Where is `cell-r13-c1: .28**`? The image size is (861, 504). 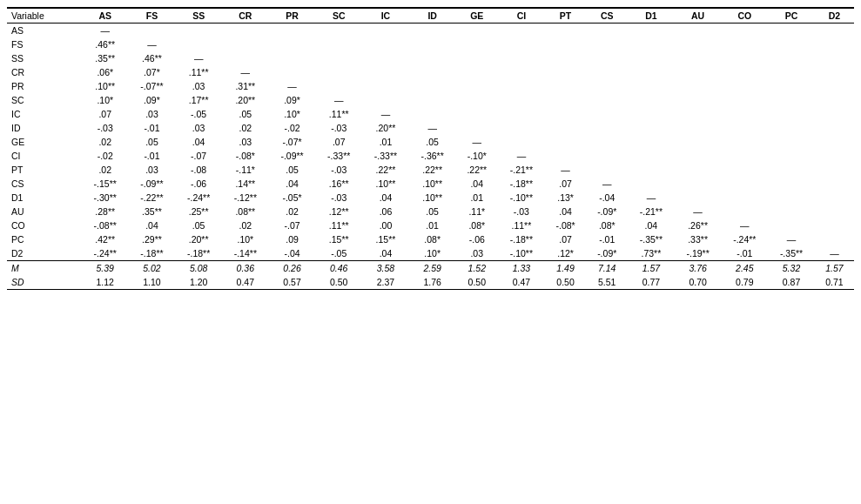 cell-r13-c1: .28** is located at coordinates (105, 212).